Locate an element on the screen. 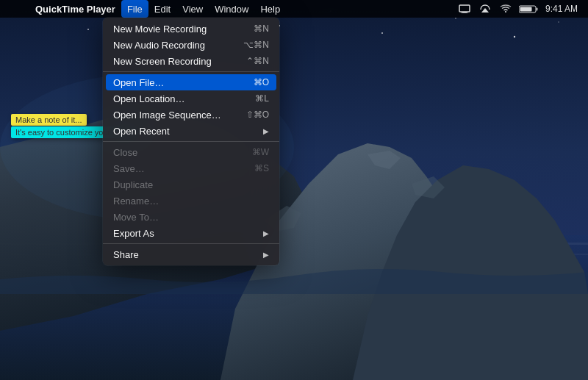  menubar-left: QuickTime Player File Edit View Window H… is located at coordinates (229, 9).